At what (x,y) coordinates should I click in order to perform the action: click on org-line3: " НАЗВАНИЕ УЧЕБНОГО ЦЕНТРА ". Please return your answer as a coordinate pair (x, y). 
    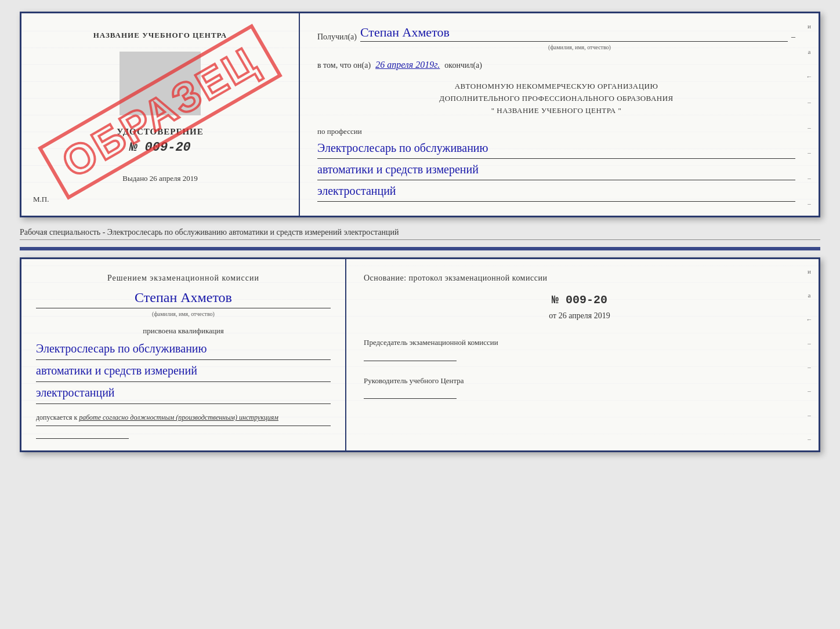
    Looking at the image, I should click on (556, 111).